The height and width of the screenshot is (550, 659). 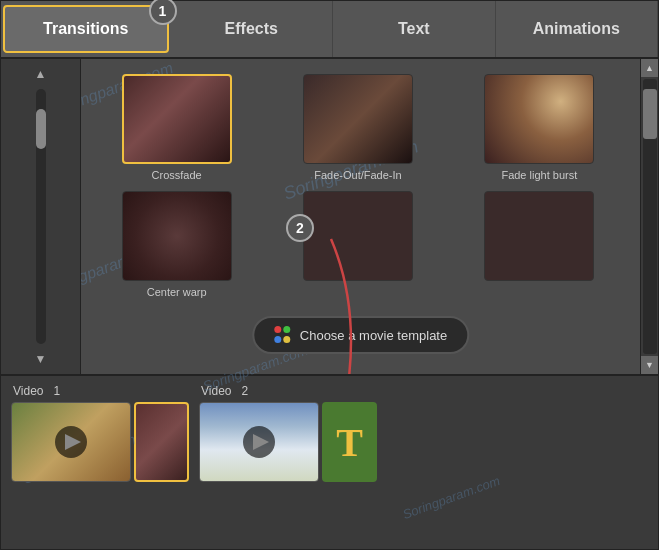 What do you see at coordinates (36, 391) in the screenshot?
I see `video-1-label: Video 1` at bounding box center [36, 391].